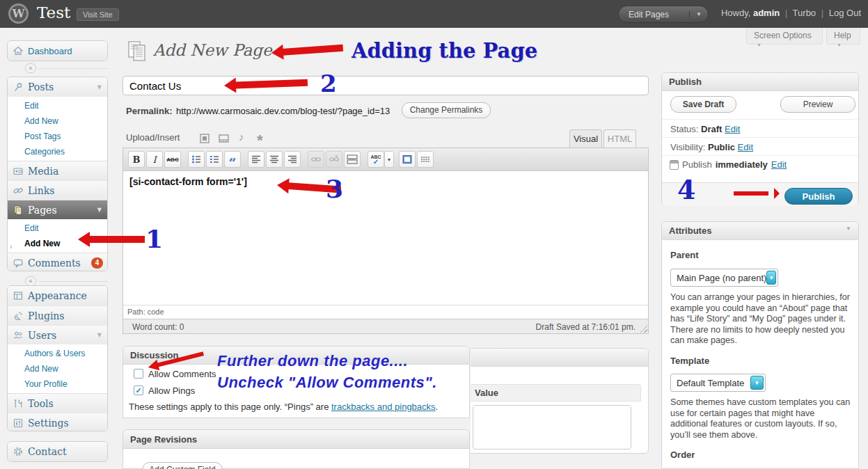  I want to click on plugin-icon, so click(18, 316).